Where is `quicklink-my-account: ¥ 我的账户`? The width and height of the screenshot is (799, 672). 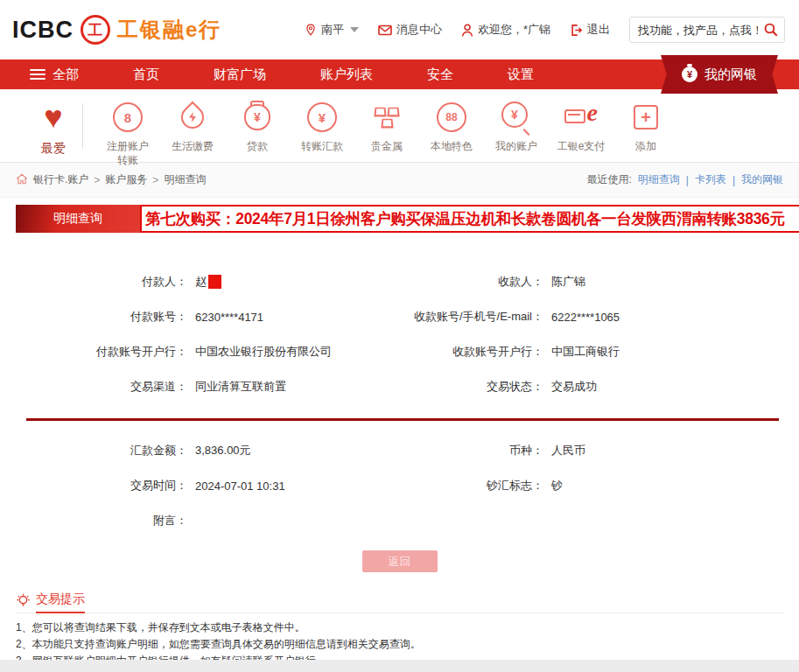
quicklink-my-account: ¥ 我的账户 is located at coordinates (516, 127).